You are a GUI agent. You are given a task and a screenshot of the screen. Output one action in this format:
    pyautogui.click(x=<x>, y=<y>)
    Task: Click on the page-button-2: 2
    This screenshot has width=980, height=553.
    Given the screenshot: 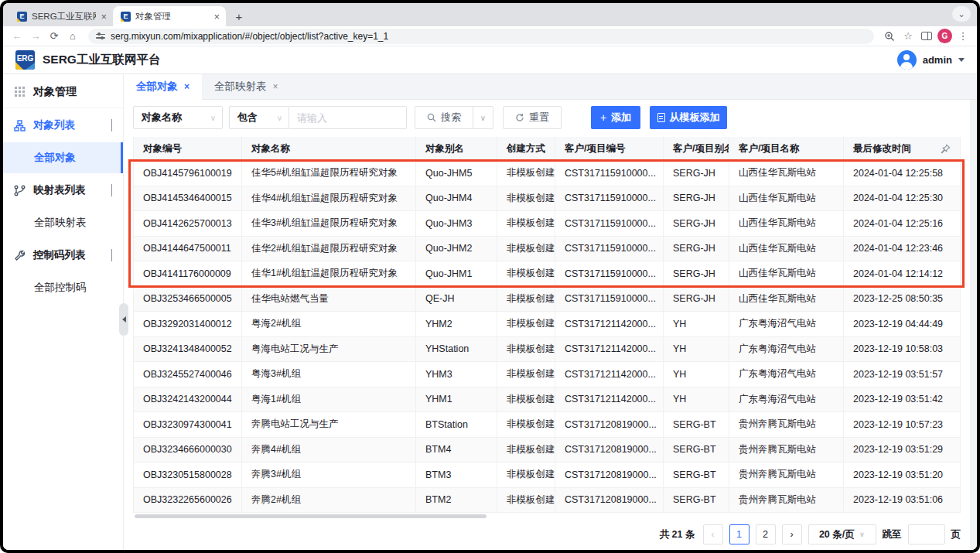 What is the action you would take?
    pyautogui.click(x=766, y=534)
    